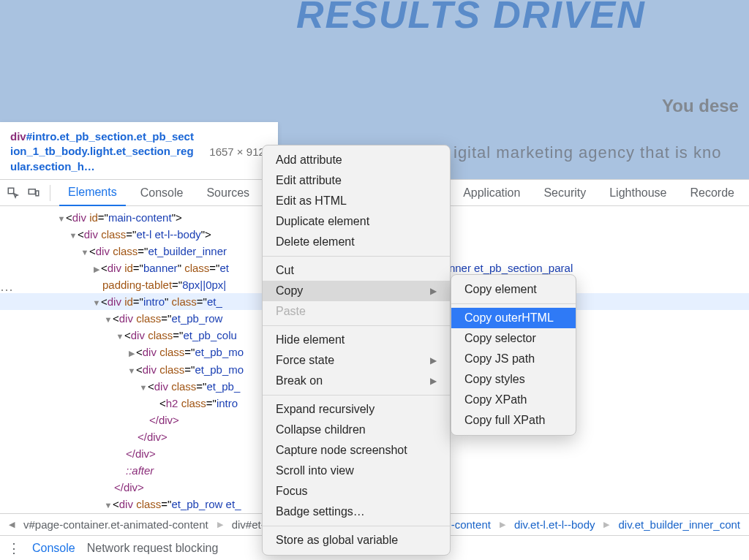 The width and height of the screenshot is (749, 560). Describe the element at coordinates (356, 242) in the screenshot. I see `menu-delete: Delete element` at that location.